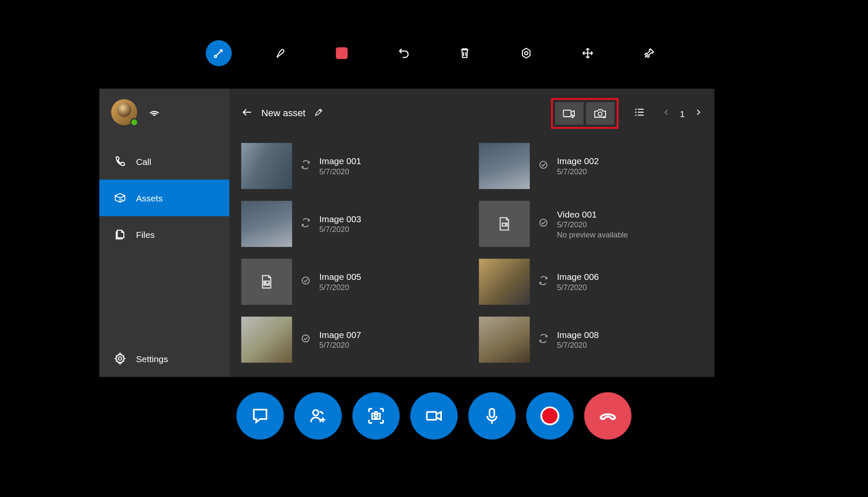  I want to click on chat-button, so click(260, 416).